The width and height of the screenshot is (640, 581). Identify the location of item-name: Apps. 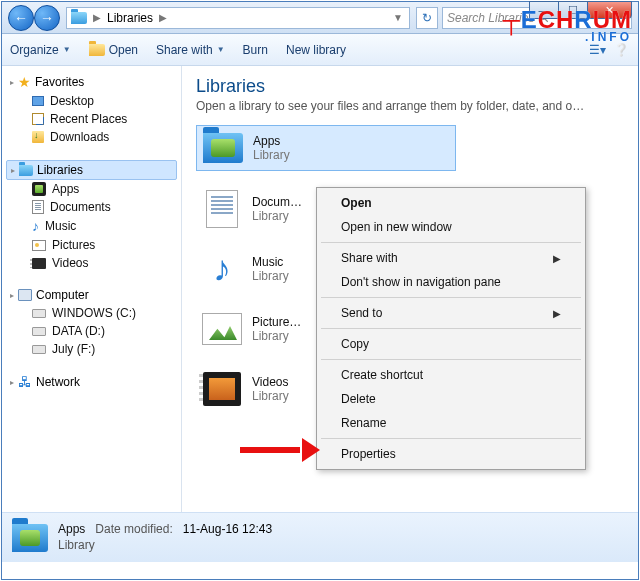
(272, 141).